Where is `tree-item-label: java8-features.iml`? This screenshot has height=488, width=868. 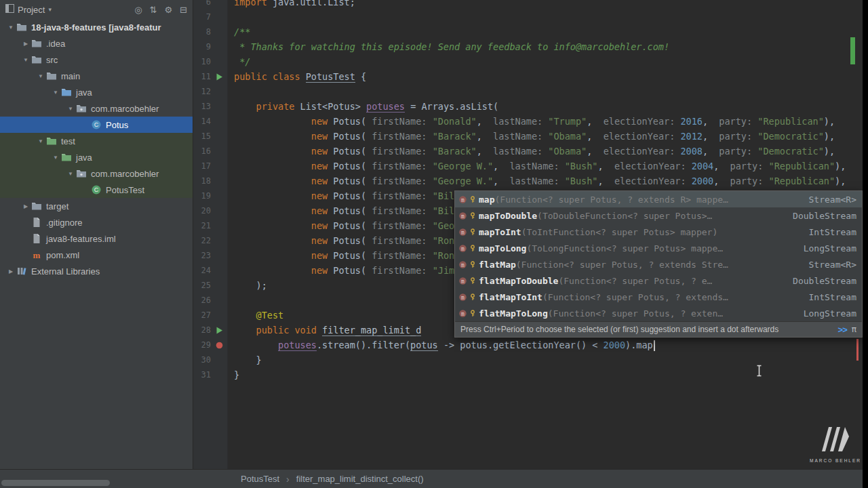
tree-item-label: java8-features.iml is located at coordinates (80, 239).